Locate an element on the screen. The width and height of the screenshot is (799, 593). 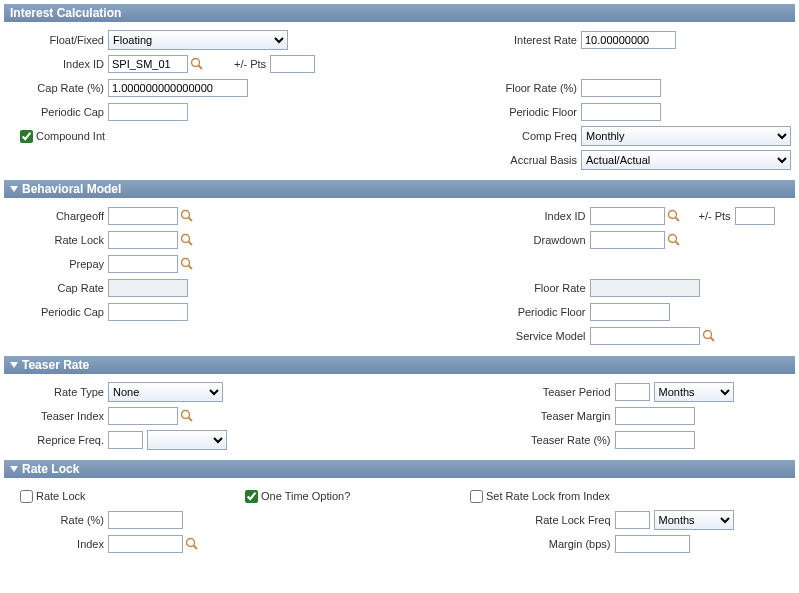
label-teaser-rate: Teaser Rate (%) is located at coordinates (508, 440).